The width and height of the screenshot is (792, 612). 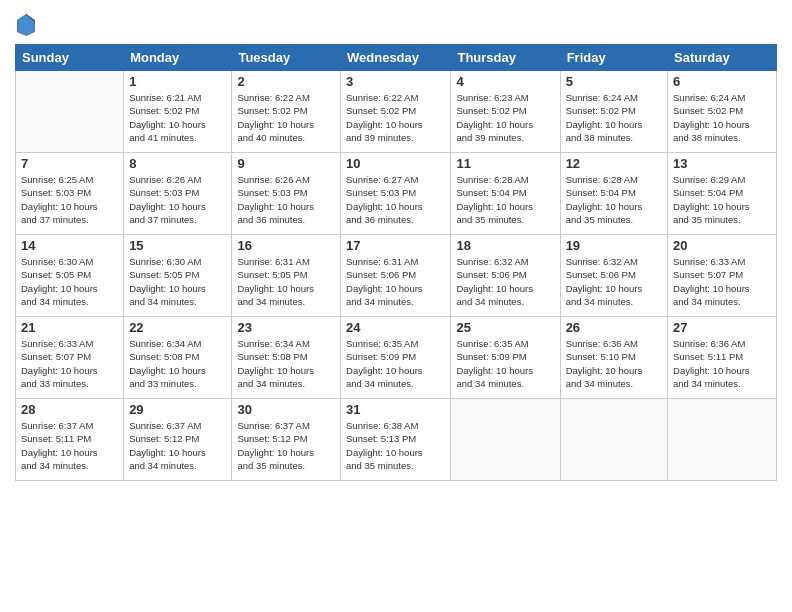 What do you see at coordinates (286, 282) in the screenshot?
I see `day-info: Sunrise: 6:31 AM Sunset: 5:05 PM Dayligh…` at bounding box center [286, 282].